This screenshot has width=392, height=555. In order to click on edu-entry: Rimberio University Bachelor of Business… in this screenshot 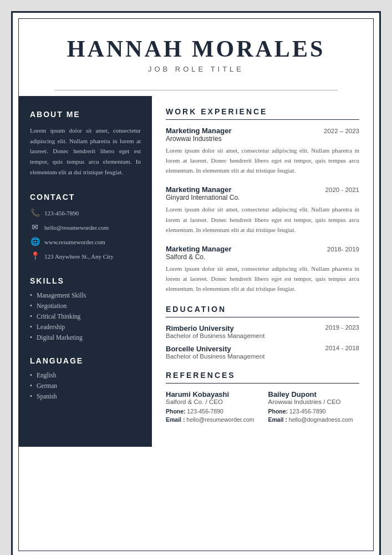, I will do `click(263, 332)`.